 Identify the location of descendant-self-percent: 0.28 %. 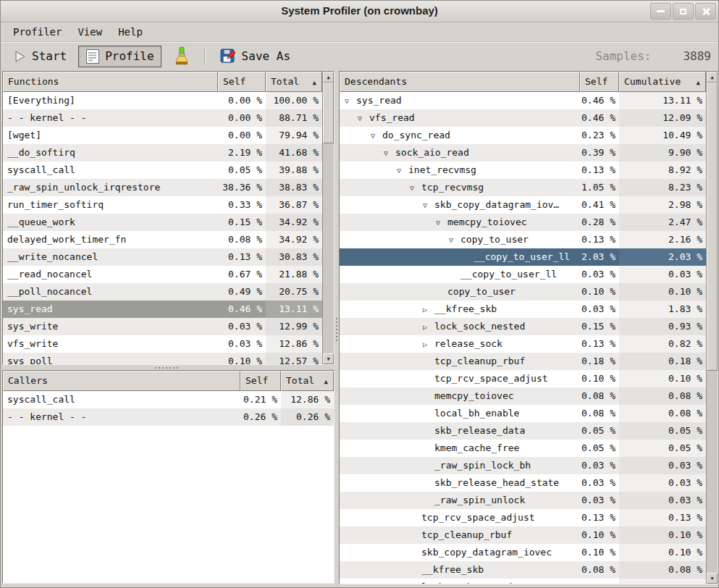
(600, 222).